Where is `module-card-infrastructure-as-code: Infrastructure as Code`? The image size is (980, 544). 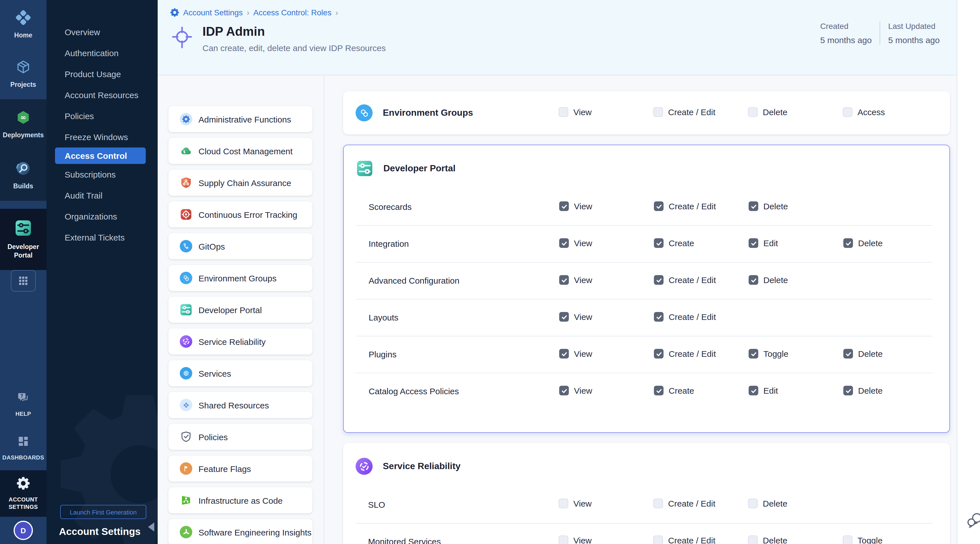
module-card-infrastructure-as-code: Infrastructure as Code is located at coordinates (240, 500).